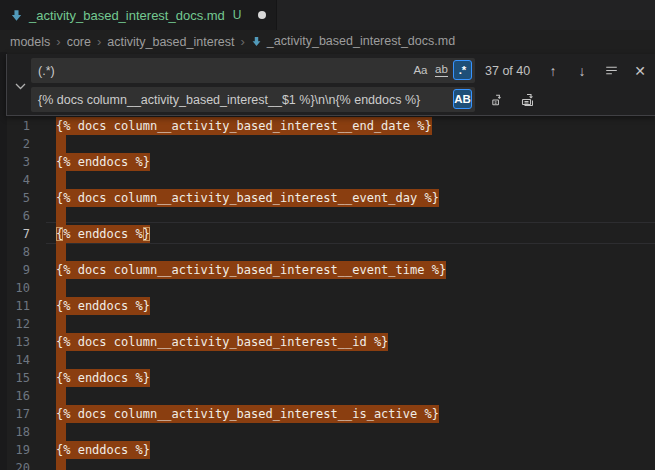 This screenshot has height=470, width=655. Describe the element at coordinates (15, 306) in the screenshot. I see `line-number: 11` at that location.